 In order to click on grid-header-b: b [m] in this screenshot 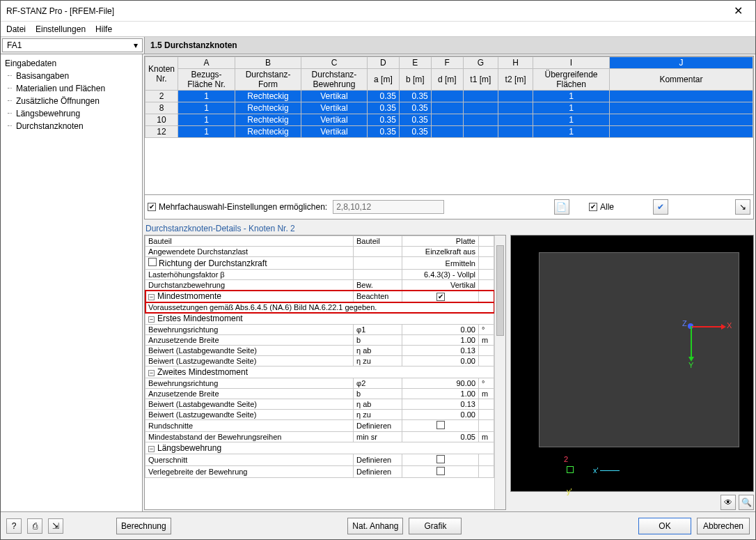, I will do `click(415, 79)`.